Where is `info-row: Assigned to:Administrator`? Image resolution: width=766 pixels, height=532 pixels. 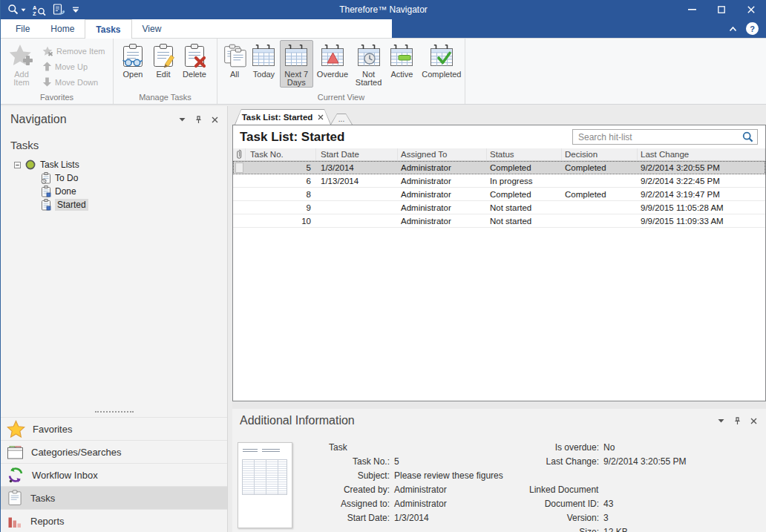 info-row: Assigned to:Administrator is located at coordinates (411, 503).